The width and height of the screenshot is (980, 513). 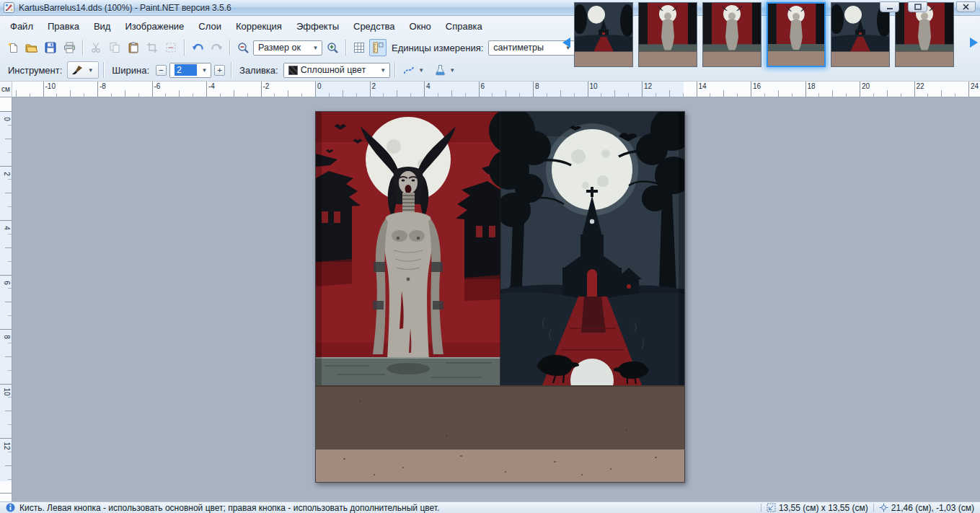 I want to click on menu-item-4: Изображение, so click(x=154, y=26).